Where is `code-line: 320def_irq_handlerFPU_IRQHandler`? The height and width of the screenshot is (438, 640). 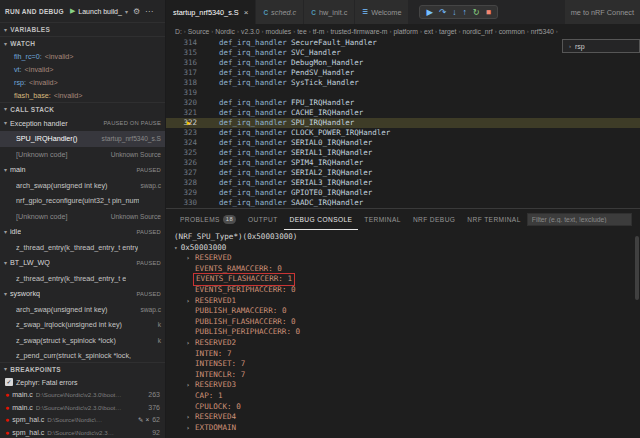 code-line: 320def_irq_handlerFPU_IRQHandler is located at coordinates (403, 103).